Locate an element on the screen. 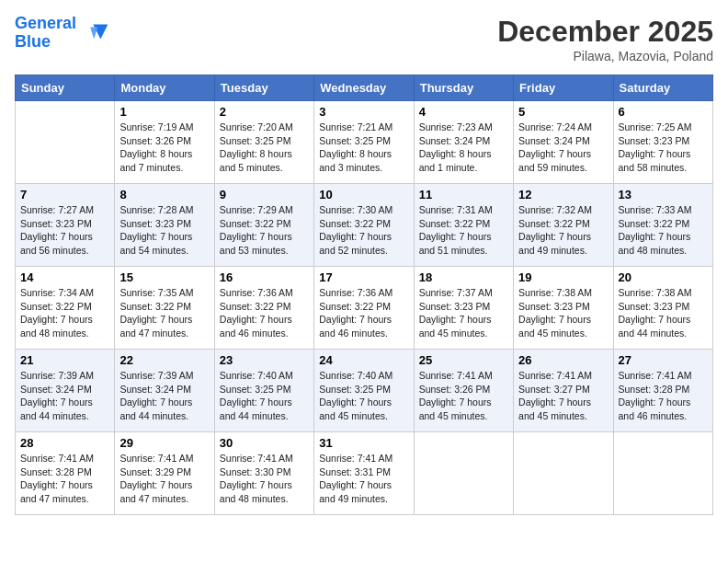 This screenshot has width=728, height=563. calendar-cell: 30Sunrise: 7:41 AMSunset: 3:30 PMDayligh… is located at coordinates (264, 474).